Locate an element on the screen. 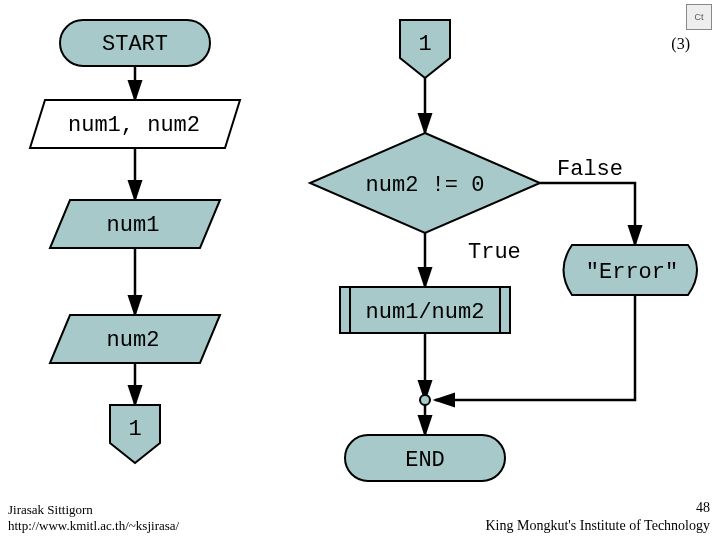  start-terminator: START is located at coordinates (135, 43).